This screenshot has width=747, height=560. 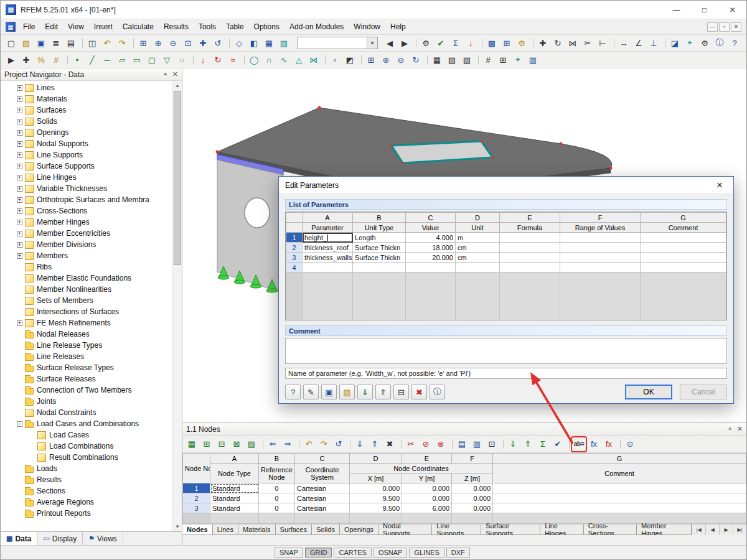 What do you see at coordinates (87, 233) in the screenshot?
I see `tree-item: Member Eccentricities` at bounding box center [87, 233].